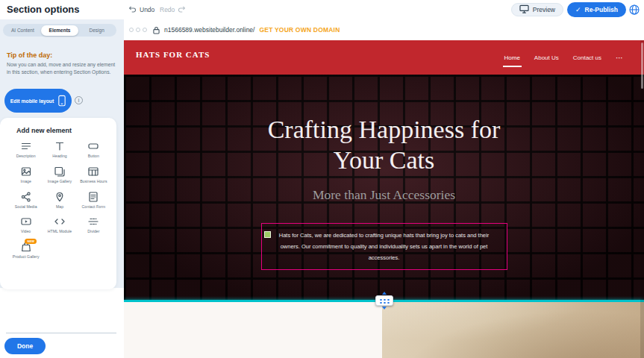 This screenshot has height=358, width=644. I want to click on page-title: Section options, so click(43, 9).